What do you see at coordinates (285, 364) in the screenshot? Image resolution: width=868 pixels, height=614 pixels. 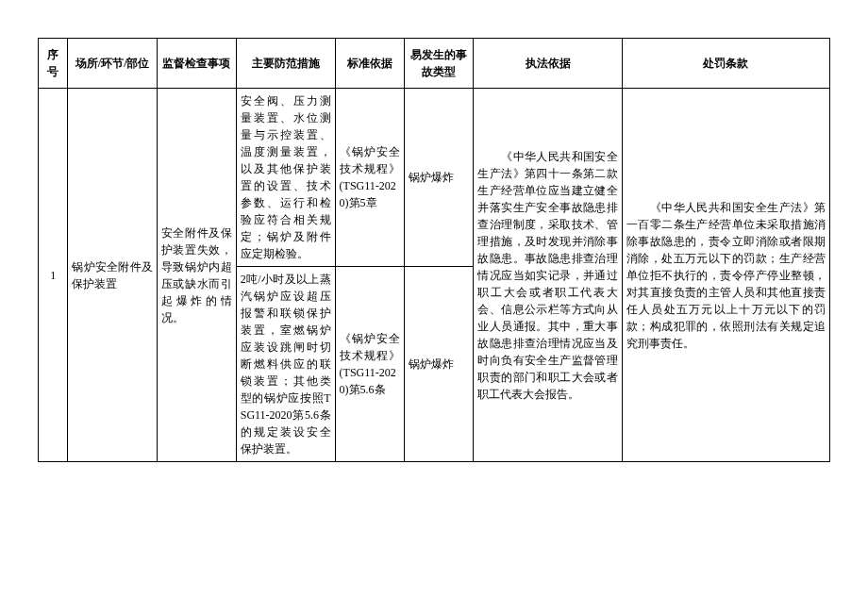 I see `cell-measure-2: 2吨/小时及以上蒸汽锅炉应设超压报警和联锁保护装置，室燃锅炉应装设跳闸时切断燃料…` at bounding box center [285, 364].